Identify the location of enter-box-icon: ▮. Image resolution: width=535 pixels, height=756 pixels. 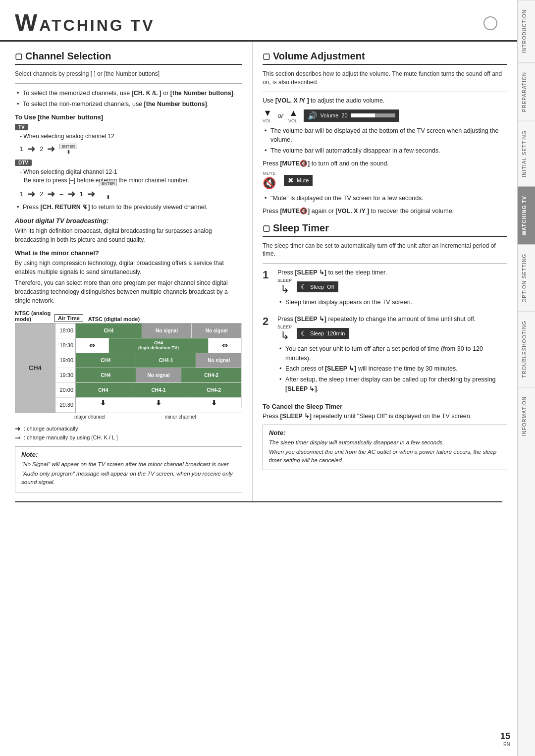
(68, 152).